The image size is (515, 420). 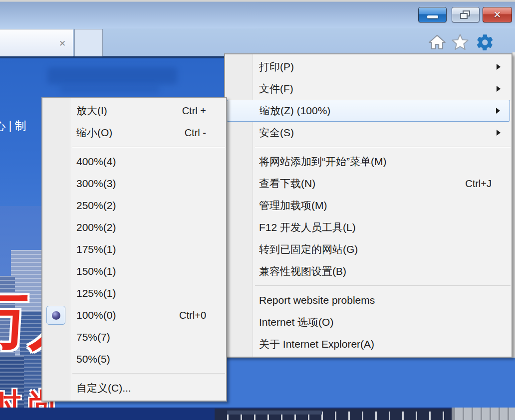 I want to click on photo-marina, so click(x=258, y=414).